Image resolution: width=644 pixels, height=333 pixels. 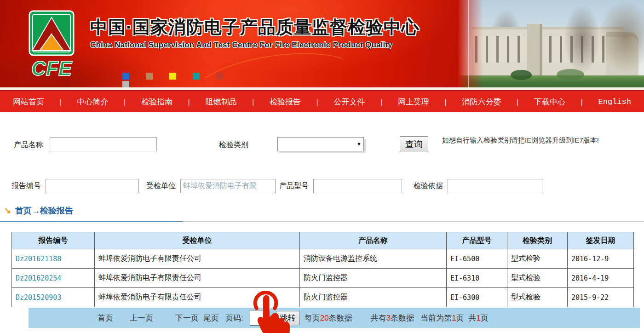 What do you see at coordinates (157, 102) in the screenshot?
I see `nav-item-guide: 检验指南` at bounding box center [157, 102].